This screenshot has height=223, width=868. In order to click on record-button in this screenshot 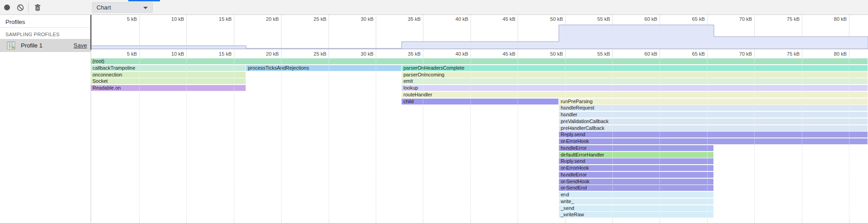, I will do `click(7, 8)`.